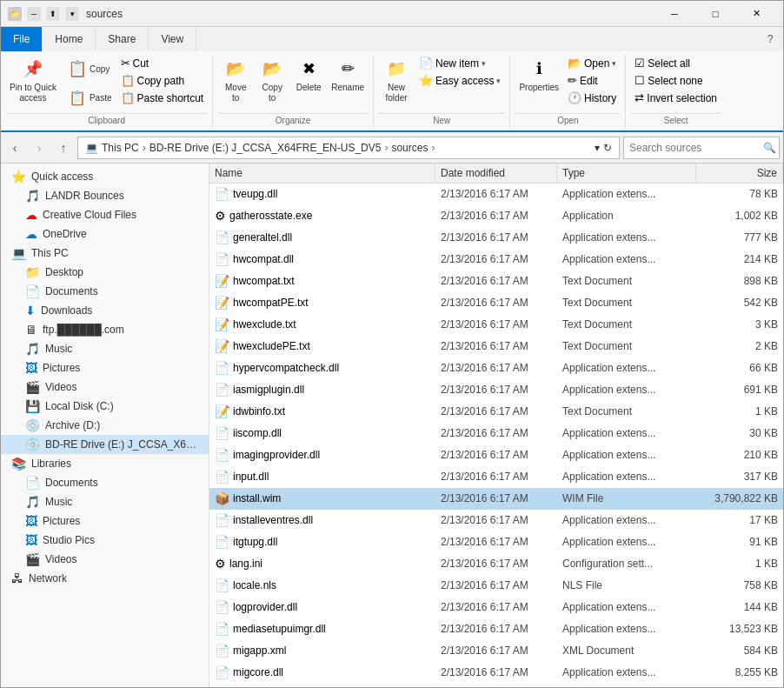  I want to click on table-row: 📄 tveupg.dll 2/13/2016 6:17 AM Applicati…, so click(496, 195).